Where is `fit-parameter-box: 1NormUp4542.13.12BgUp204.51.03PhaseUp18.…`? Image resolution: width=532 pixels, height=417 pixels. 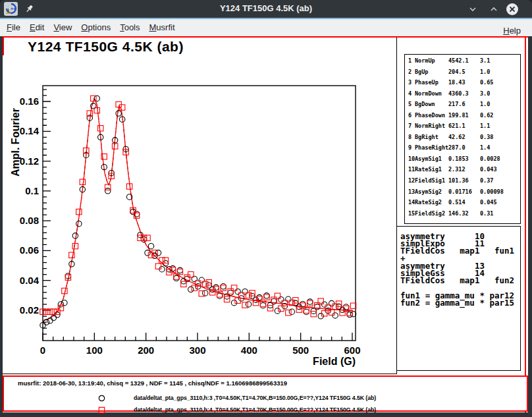
fit-parameter-box: 1NormUp4542.13.12BgUp204.51.03PhaseUp18.… is located at coordinates (462, 139).